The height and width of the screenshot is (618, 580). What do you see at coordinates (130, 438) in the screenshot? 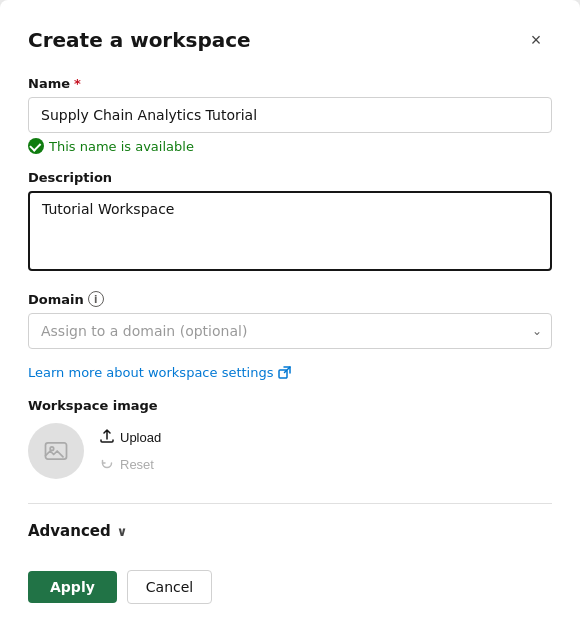
I see `upload-button: Upload` at bounding box center [130, 438].